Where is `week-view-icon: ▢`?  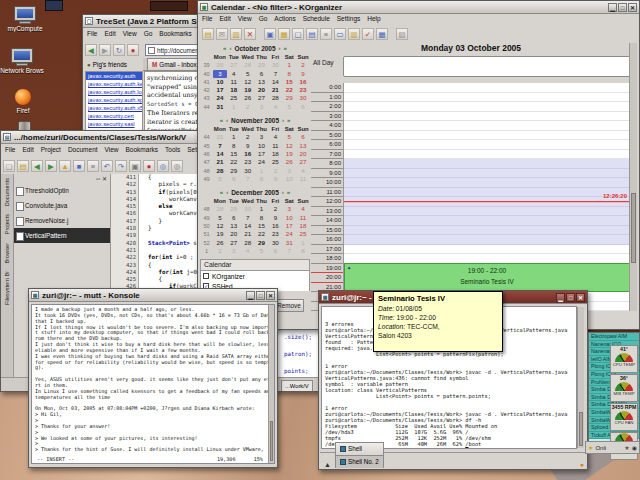
week-view-icon: ▢ is located at coordinates (298, 34).